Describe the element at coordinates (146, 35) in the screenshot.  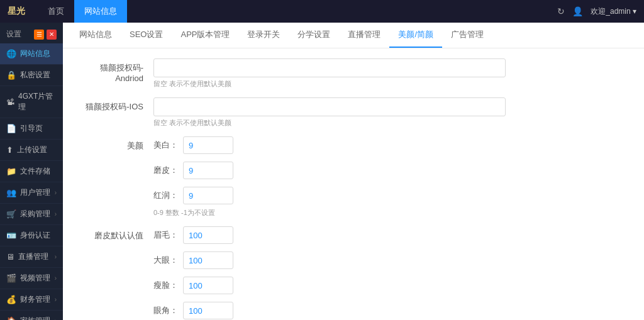
I see `tab-seo: SEO设置` at that location.